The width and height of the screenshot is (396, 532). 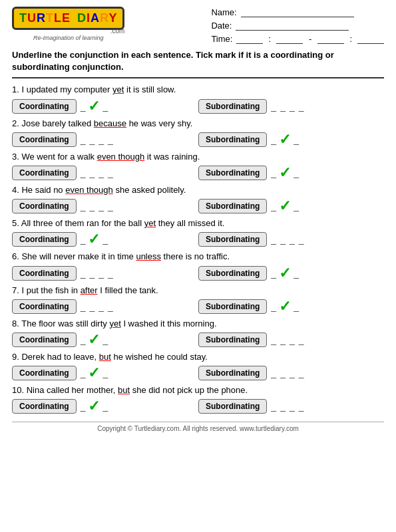 I want to click on answer-row-3: Coordinating____Subordinating_✓_, so click(x=198, y=173).